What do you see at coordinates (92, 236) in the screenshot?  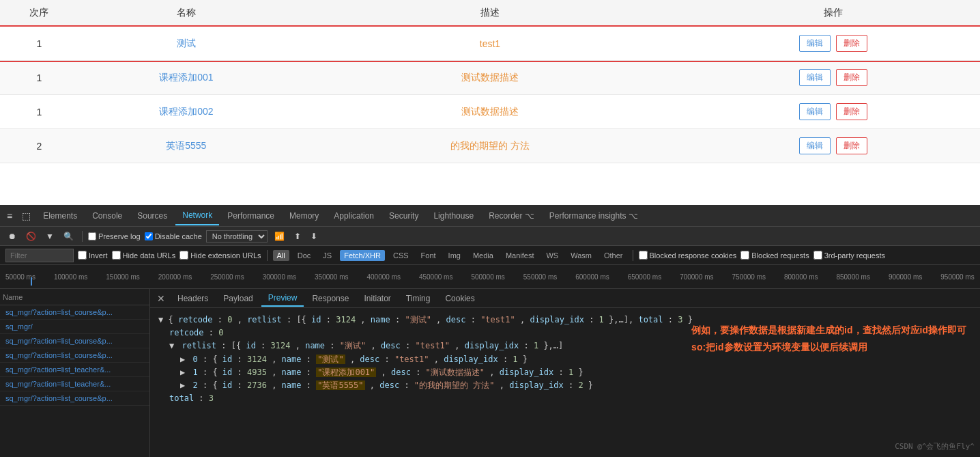 I see `preserve-log-checkbox` at bounding box center [92, 236].